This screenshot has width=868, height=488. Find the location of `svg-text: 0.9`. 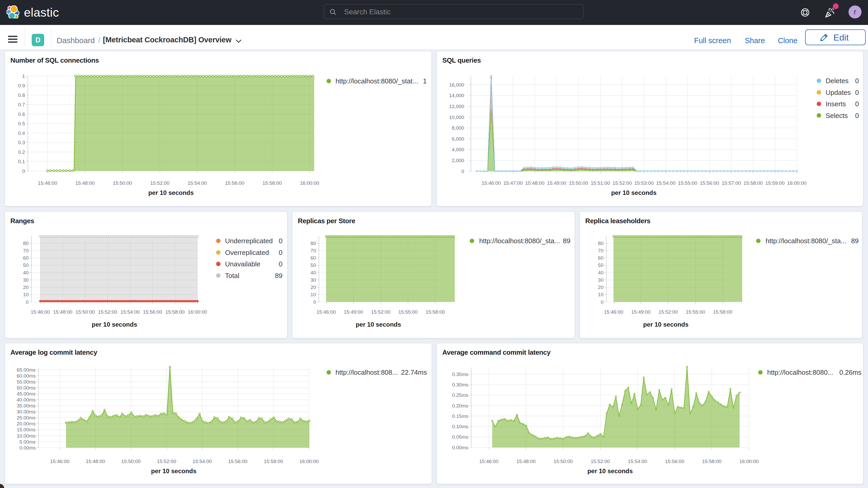

svg-text: 0.9 is located at coordinates (22, 86).